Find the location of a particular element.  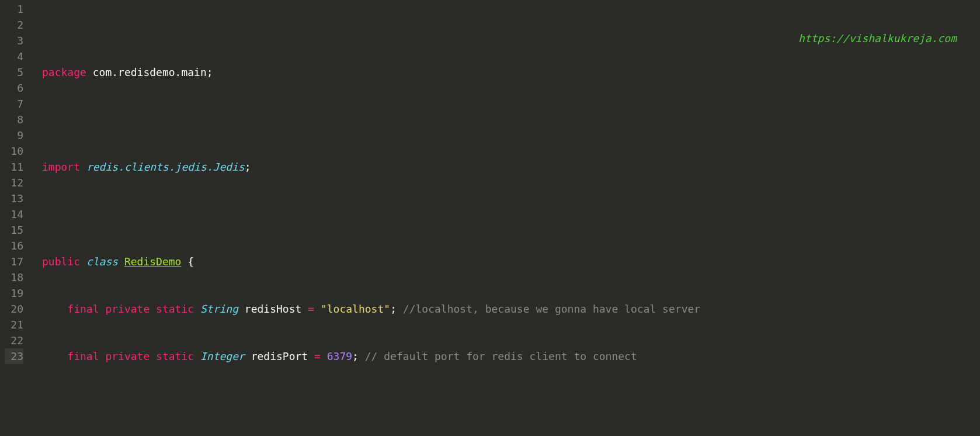

line-number: 17 is located at coordinates (14, 262).